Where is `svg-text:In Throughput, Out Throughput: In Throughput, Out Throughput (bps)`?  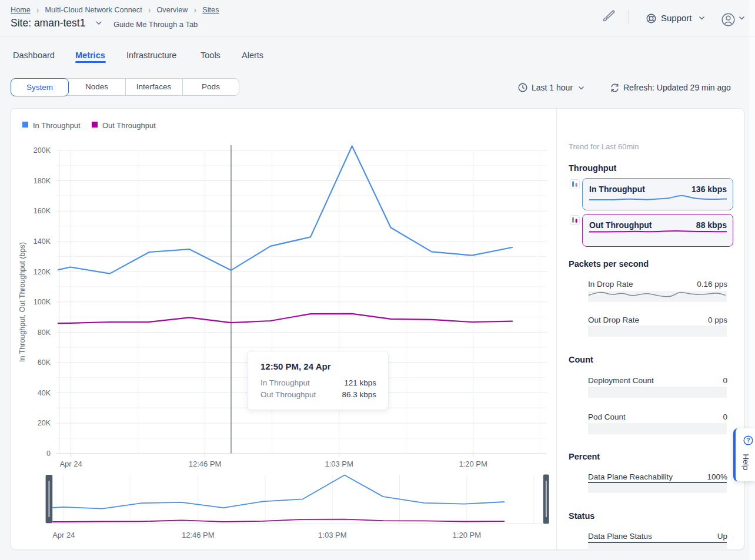
svg-text:In Throughput, Out Throughput: In Throughput, Out Throughput (bps) is located at coordinates (22, 302).